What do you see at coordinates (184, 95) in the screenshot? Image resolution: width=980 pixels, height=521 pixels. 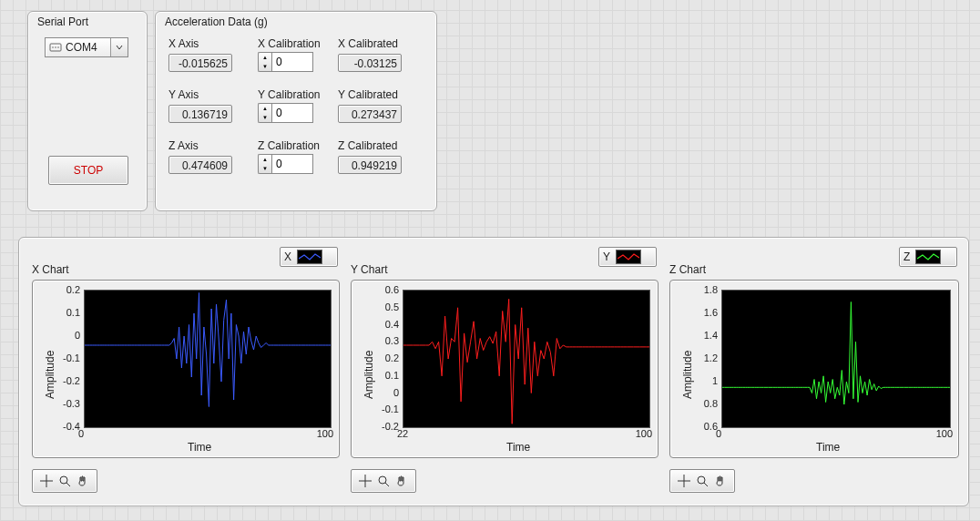 I see `y-axis-label: Y Axis` at bounding box center [184, 95].